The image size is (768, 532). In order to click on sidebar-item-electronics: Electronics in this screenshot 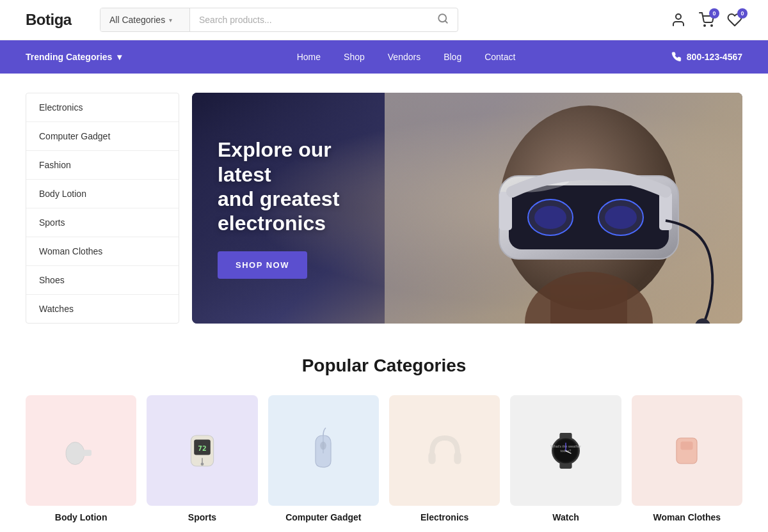, I will do `click(102, 107)`.